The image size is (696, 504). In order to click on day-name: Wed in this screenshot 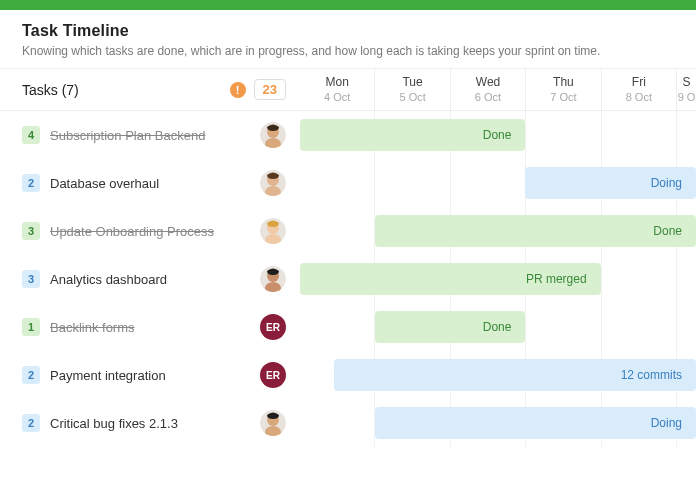, I will do `click(488, 82)`.